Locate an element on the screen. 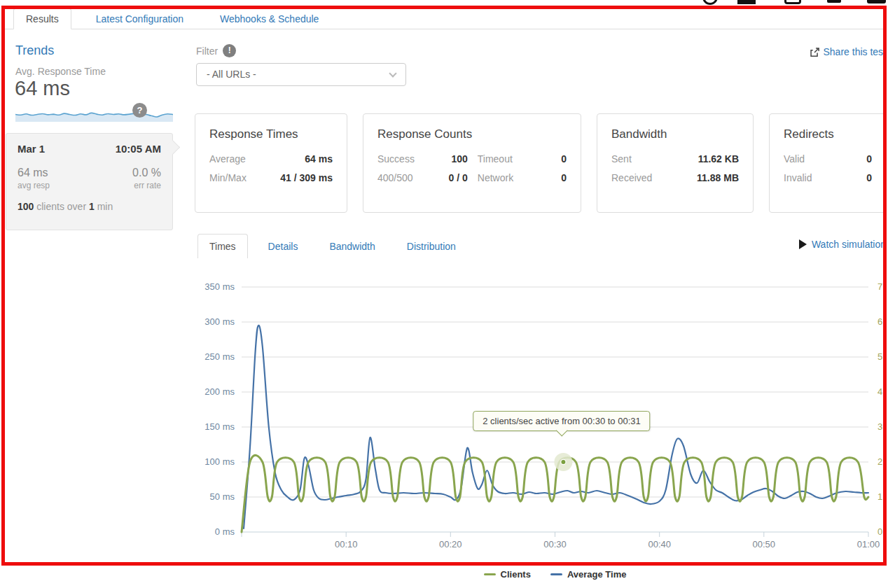  svg-text: 2 is located at coordinates (880, 462).